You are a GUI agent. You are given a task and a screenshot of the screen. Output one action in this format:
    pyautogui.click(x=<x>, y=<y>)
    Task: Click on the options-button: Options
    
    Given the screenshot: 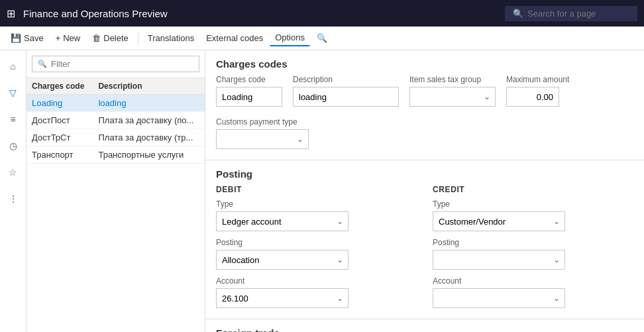 What is the action you would take?
    pyautogui.click(x=290, y=38)
    